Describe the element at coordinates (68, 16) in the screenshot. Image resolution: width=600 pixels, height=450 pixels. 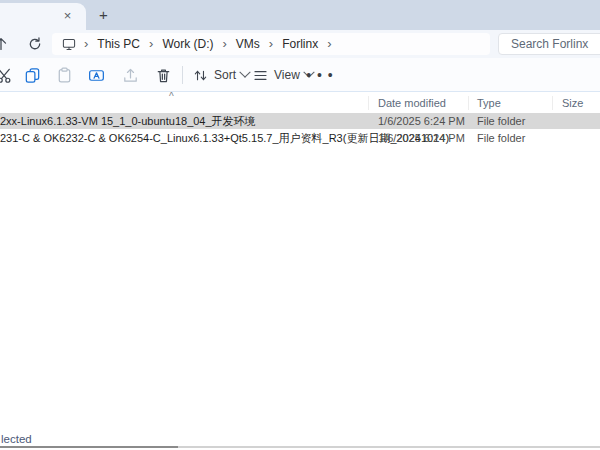
I see `tab-close-icon: ×` at that location.